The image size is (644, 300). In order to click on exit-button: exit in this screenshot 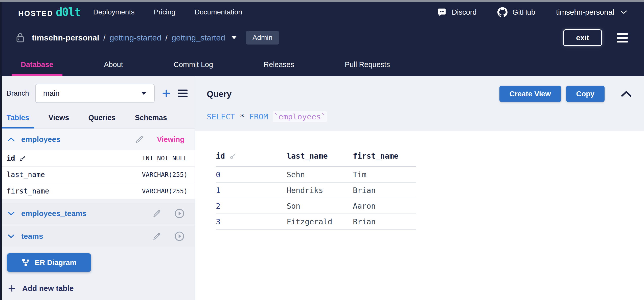, I will do `click(583, 38)`.